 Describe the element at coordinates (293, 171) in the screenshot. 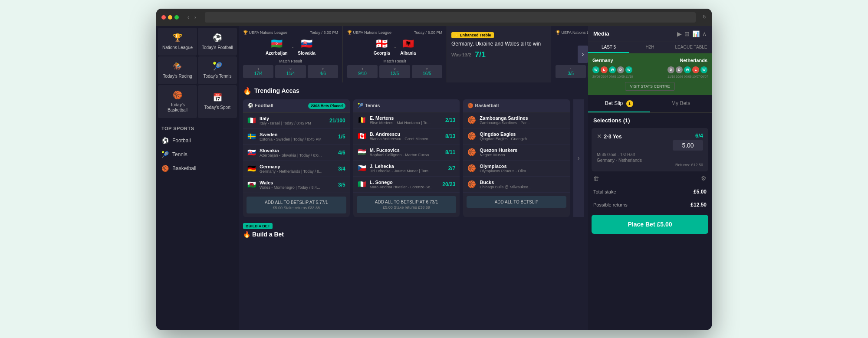

I see `acca-match-info: Germany - Netherlands | Today / 8...` at that location.